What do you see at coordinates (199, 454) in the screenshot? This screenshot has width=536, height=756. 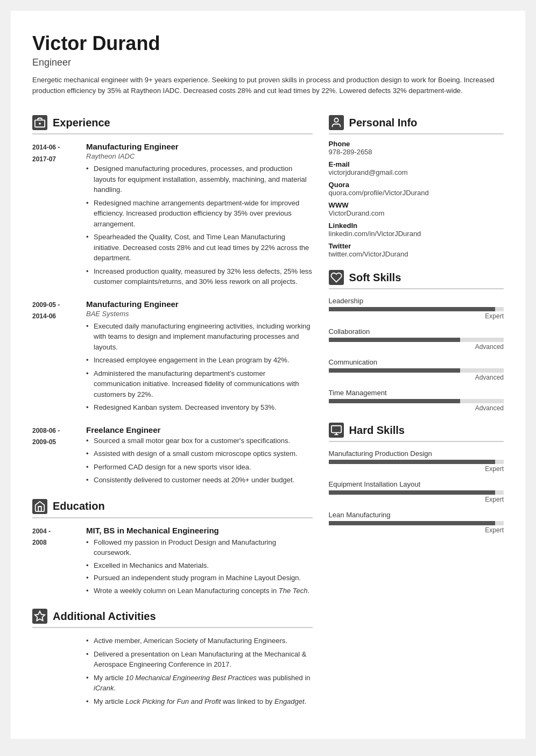 I see `exp-bullet: Assisted with design of a small custom m…` at bounding box center [199, 454].